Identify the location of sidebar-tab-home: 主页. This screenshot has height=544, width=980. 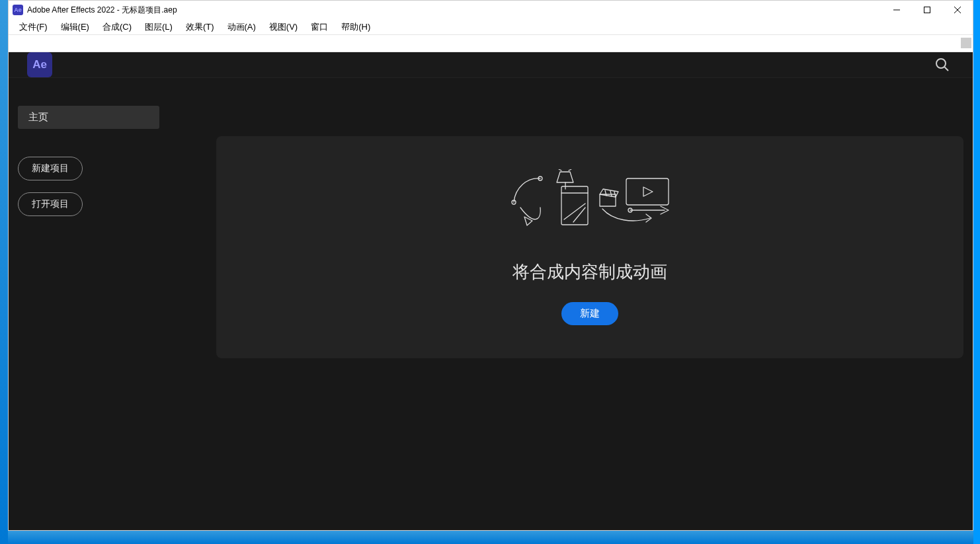
(89, 118).